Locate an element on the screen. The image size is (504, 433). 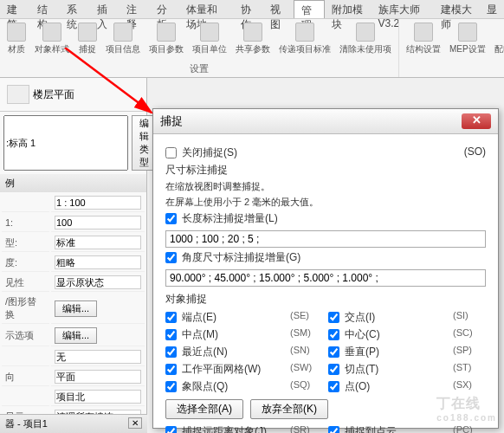
dim-snap-title: 尺寸标注捕捉 is located at coordinates (326, 170).